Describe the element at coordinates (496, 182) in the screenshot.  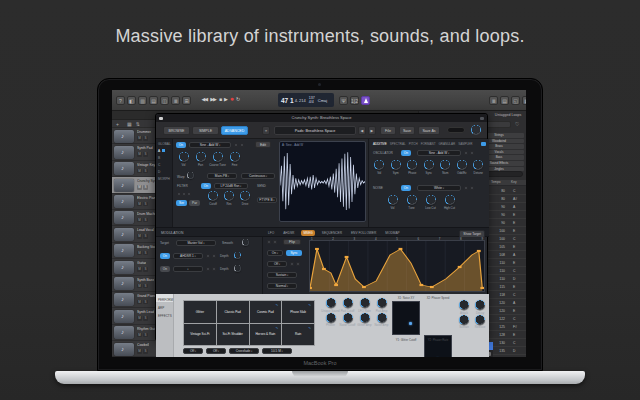
I see `column-tempo: Tempo` at that location.